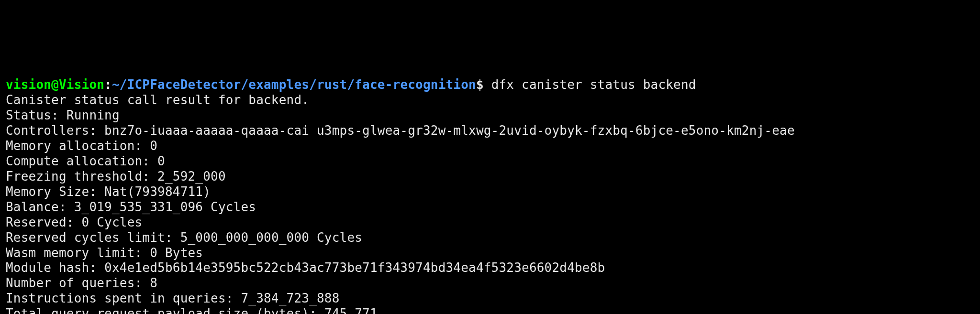 The image size is (980, 314). I want to click on number-of-queries-value: 8, so click(154, 283).